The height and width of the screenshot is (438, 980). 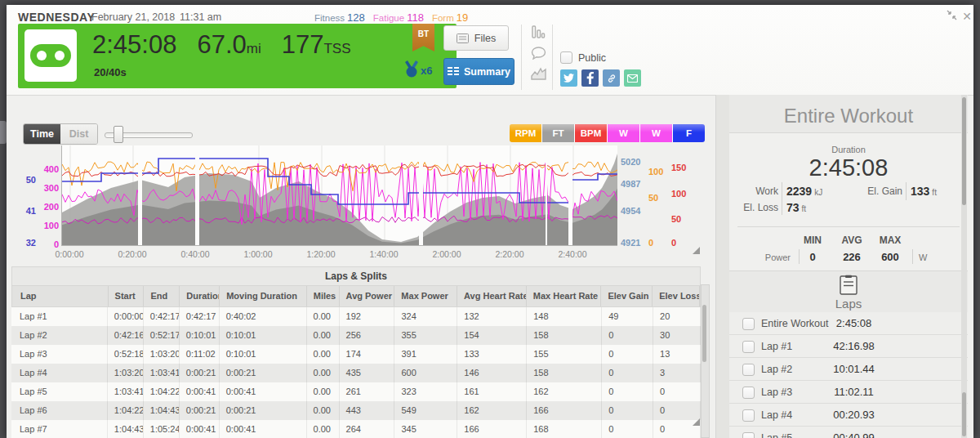 I want to click on table-row: Lap #61:04:221:04:430:00:210:00:210.0044…, so click(x=356, y=410).